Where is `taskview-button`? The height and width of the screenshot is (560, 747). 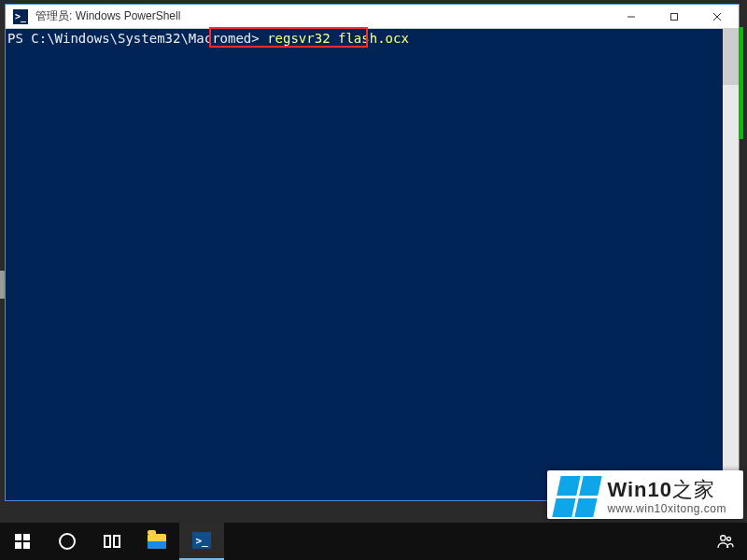 taskview-button is located at coordinates (112, 541).